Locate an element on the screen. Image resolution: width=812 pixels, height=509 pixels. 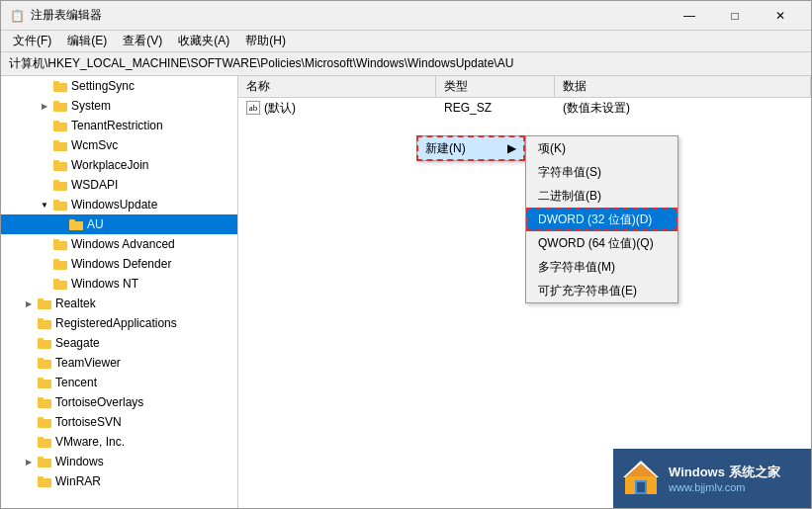
menu-favorites: 收藏夹(A) is located at coordinates (204, 42).